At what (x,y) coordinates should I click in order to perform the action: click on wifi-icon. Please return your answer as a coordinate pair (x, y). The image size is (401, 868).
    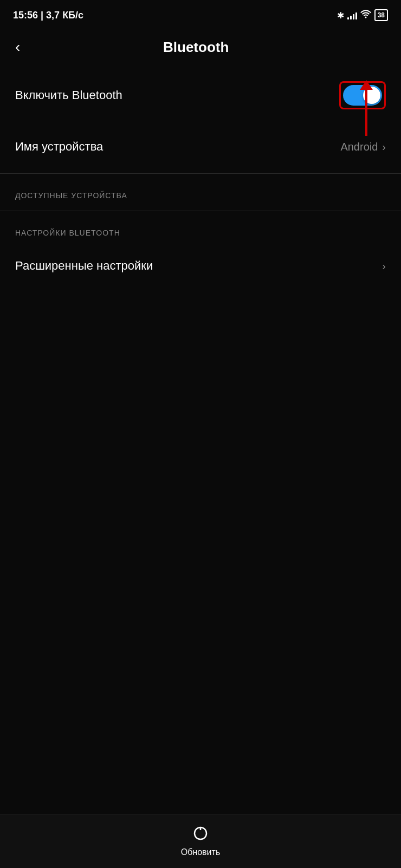
    Looking at the image, I should click on (366, 15).